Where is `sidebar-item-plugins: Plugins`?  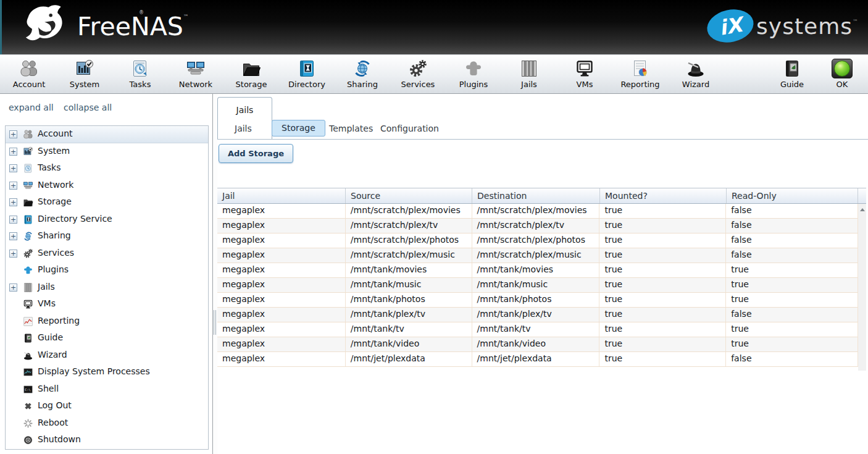 sidebar-item-plugins: Plugins is located at coordinates (107, 271).